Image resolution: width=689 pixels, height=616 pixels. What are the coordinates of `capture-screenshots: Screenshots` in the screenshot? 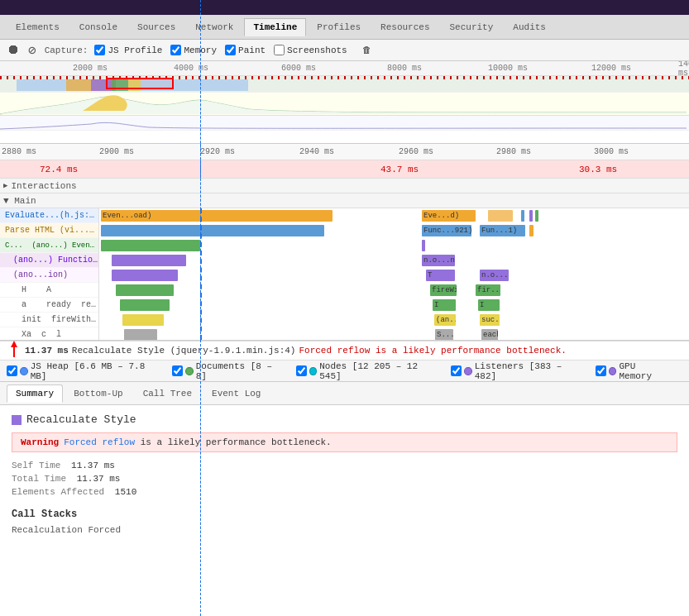 It's located at (311, 50).